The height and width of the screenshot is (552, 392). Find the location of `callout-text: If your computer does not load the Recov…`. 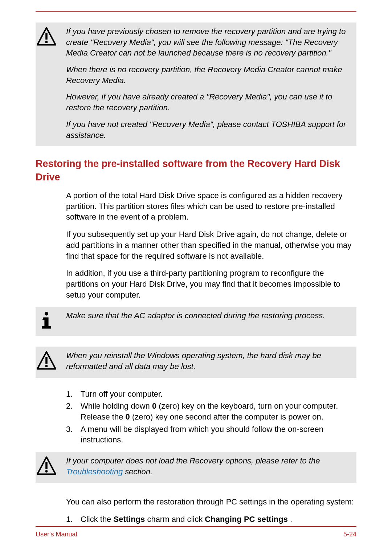

callout-text: If your computer does not load the Recov… is located at coordinates (209, 465).